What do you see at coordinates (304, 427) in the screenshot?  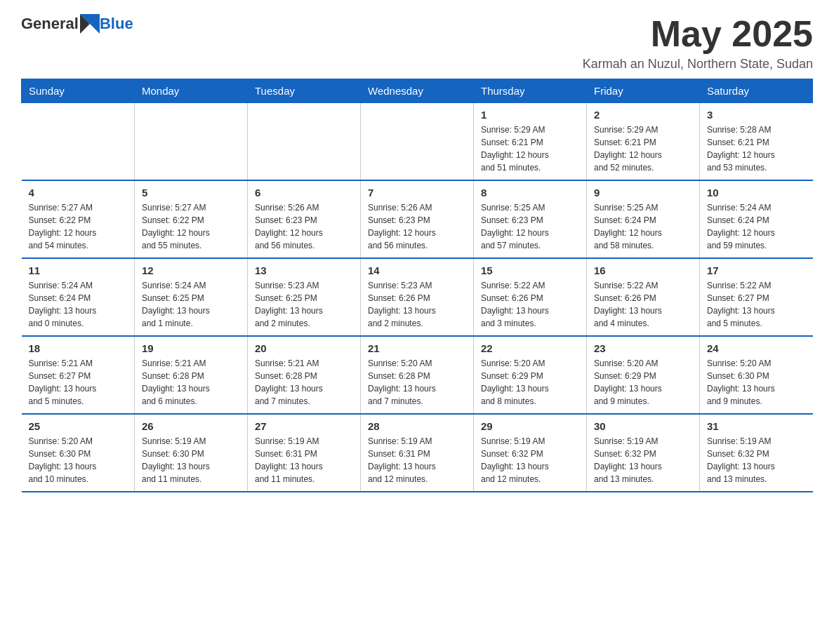 I see `day-number: 27` at bounding box center [304, 427].